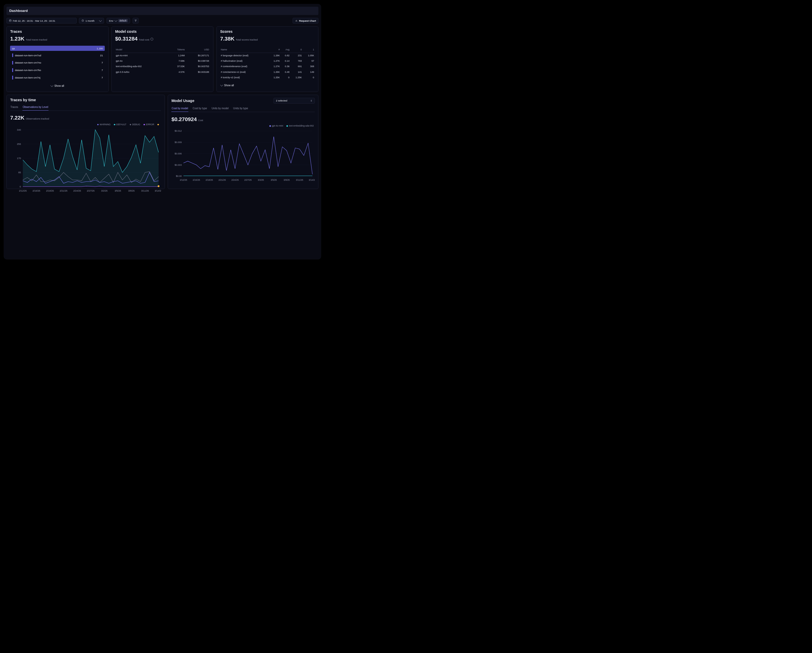 This screenshot has height=653, width=812. Describe the element at coordinates (136, 20) in the screenshot. I see `funnel-icon` at that location.